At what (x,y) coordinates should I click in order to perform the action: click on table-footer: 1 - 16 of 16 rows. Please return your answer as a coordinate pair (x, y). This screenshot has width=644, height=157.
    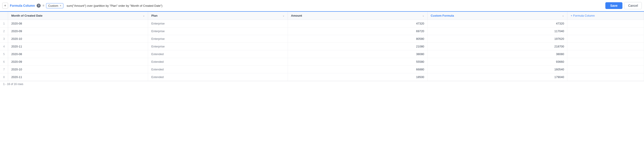
    Looking at the image, I should click on (322, 84).